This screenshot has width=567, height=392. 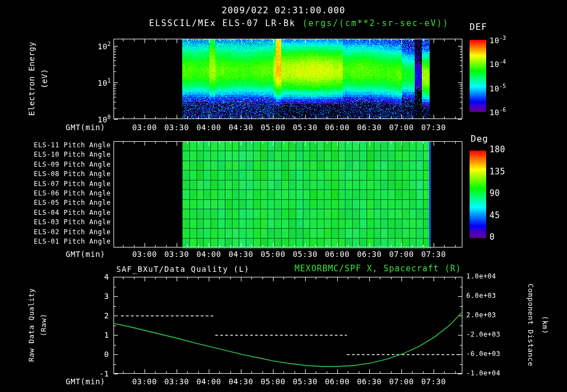 What do you see at coordinates (72, 174) in the screenshot?
I see `pitch-row-label: ELS-08 Pitch Angle` at bounding box center [72, 174].